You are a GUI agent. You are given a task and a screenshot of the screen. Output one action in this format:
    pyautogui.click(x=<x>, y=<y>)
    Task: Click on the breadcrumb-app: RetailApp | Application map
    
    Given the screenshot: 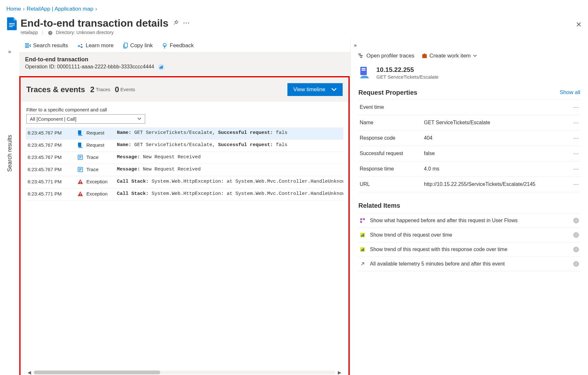 What is the action you would take?
    pyautogui.click(x=60, y=9)
    